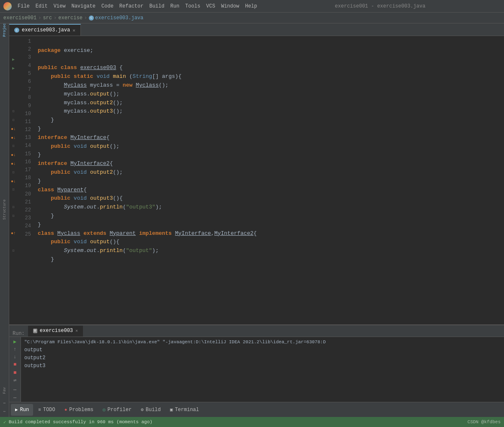  What do you see at coordinates (23, 6) in the screenshot?
I see `menu-file: File` at bounding box center [23, 6].